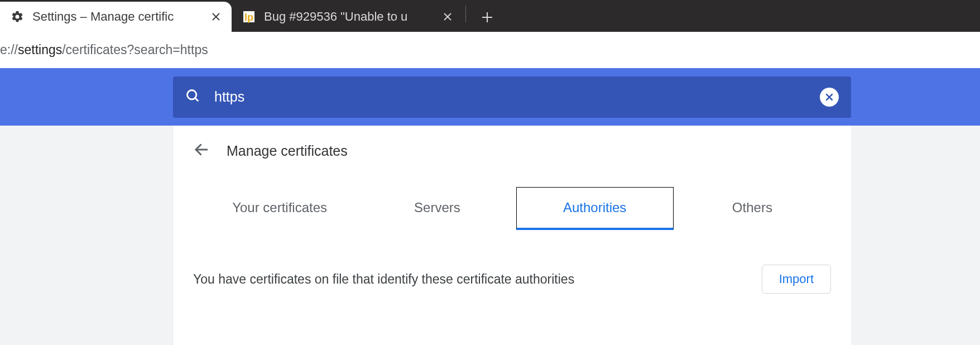 The width and height of the screenshot is (980, 345). Describe the element at coordinates (512, 97) in the screenshot. I see `settings-search-box` at that location.